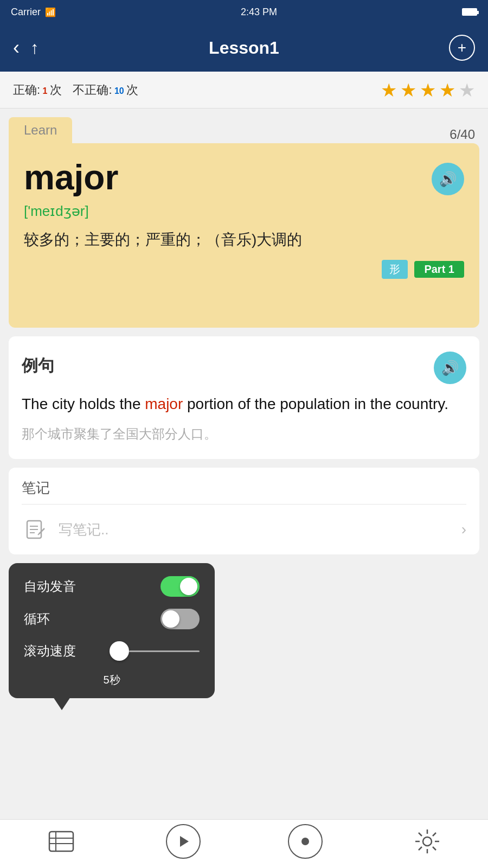 Image resolution: width=488 pixels, height=868 pixels. Describe the element at coordinates (112, 680) in the screenshot. I see `slider-value: 5秒` at that location.